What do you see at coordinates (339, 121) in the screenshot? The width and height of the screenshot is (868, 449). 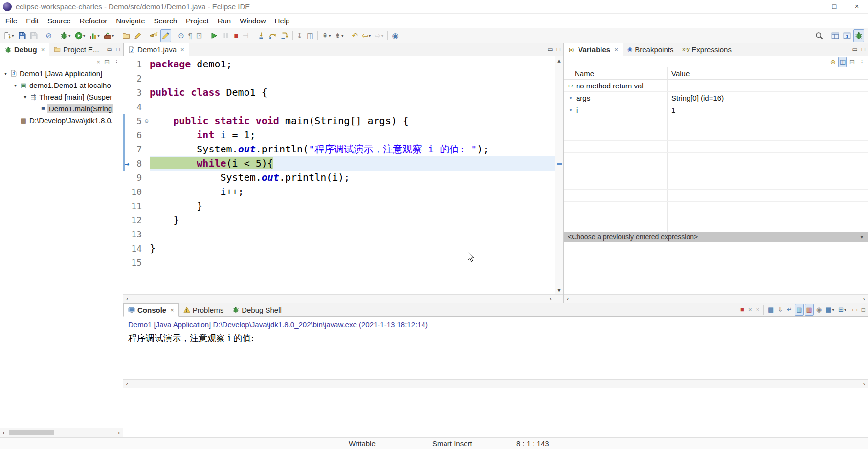 I see `code-line-5: 5⊖ public static void main(String[] args…` at bounding box center [339, 121].